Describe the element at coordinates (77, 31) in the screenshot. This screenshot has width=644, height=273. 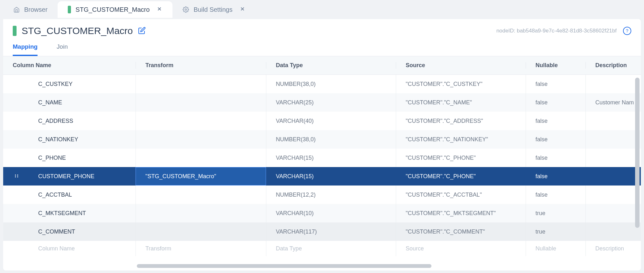
I see `page-title: STG_CUSTOMER_Macro` at that location.